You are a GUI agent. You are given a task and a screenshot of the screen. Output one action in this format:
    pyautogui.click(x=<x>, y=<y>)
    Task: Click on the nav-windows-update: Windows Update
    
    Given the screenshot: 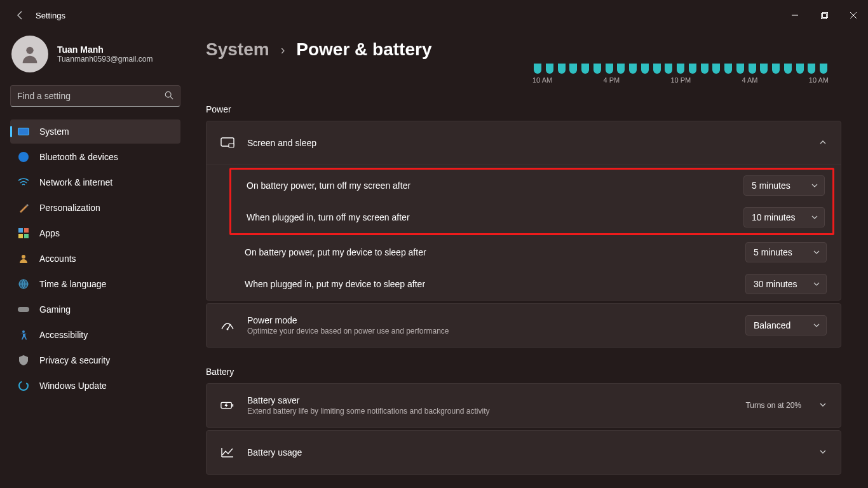 What is the action you would take?
    pyautogui.click(x=95, y=386)
    